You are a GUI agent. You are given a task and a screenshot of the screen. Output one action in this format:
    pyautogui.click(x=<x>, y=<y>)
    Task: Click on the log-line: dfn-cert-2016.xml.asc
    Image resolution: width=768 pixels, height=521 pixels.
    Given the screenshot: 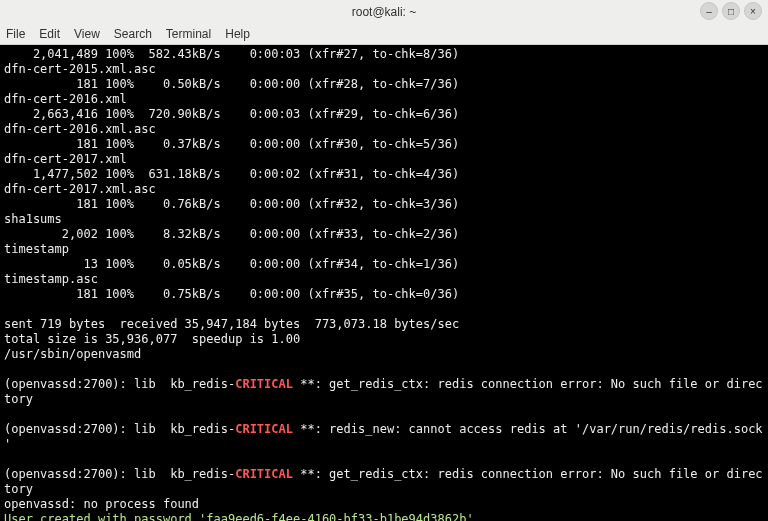 What is the action you would take?
    pyautogui.click(x=80, y=129)
    